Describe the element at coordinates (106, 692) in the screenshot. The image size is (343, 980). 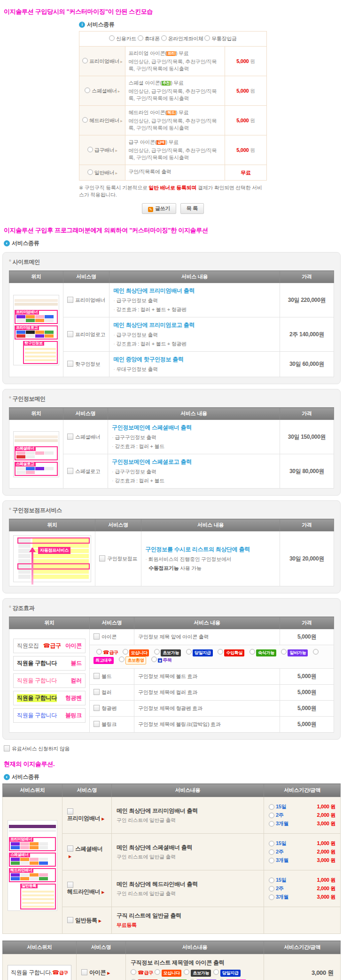
I see `service-name: 컬러` at that location.